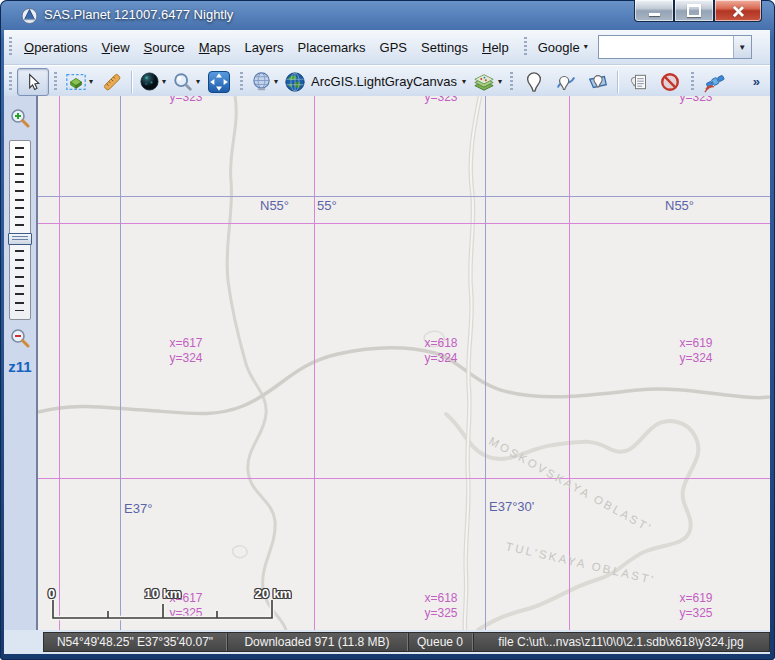 The height and width of the screenshot is (660, 775). What do you see at coordinates (215, 48) in the screenshot?
I see `menu-maps: Maps` at bounding box center [215, 48].